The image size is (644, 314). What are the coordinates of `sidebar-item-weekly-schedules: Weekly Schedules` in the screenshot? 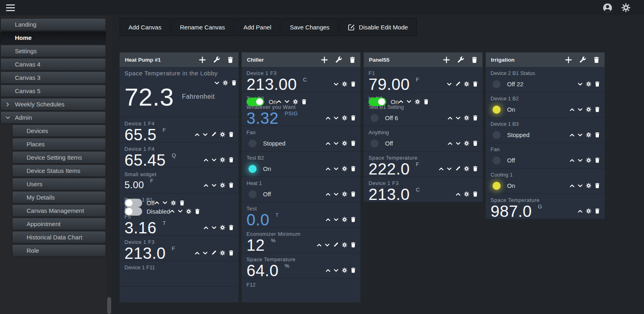 It's located at (53, 104).